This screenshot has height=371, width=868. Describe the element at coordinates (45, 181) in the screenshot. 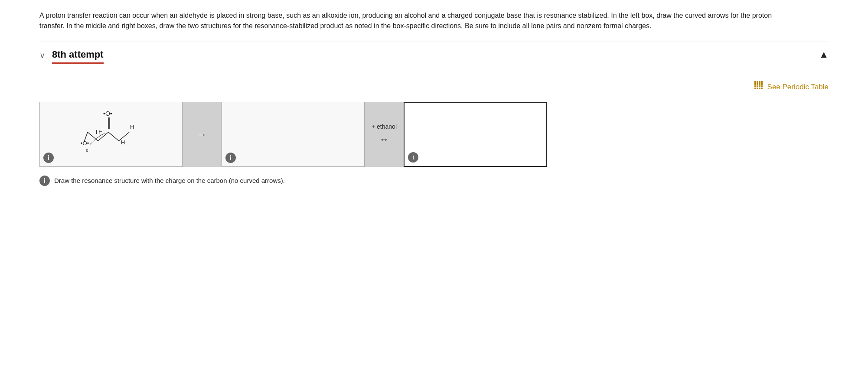

I see `footnote-badge: i` at that location.